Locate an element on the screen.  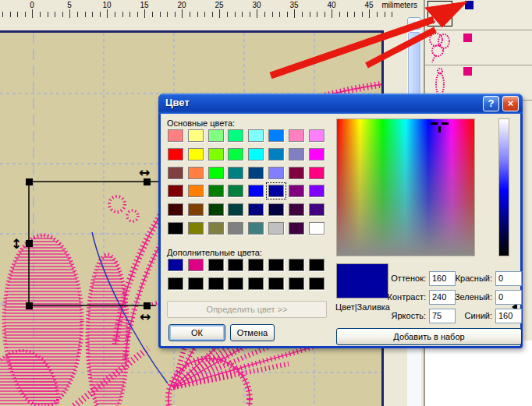
red-field: 0 is located at coordinates (509, 279).